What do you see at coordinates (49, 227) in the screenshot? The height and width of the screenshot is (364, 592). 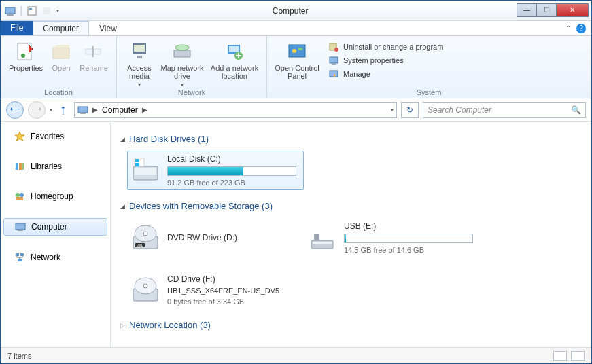 I see `nav-computer-label: Computer` at bounding box center [49, 227].